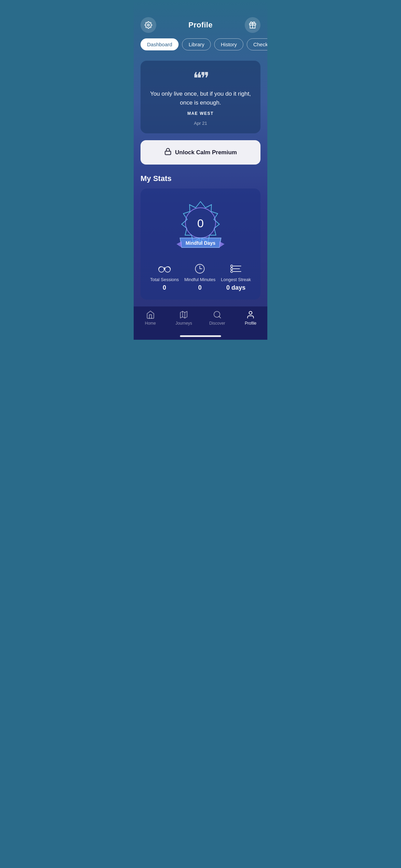 The image size is (401, 868). What do you see at coordinates (253, 25) in the screenshot?
I see `gift-button` at bounding box center [253, 25].